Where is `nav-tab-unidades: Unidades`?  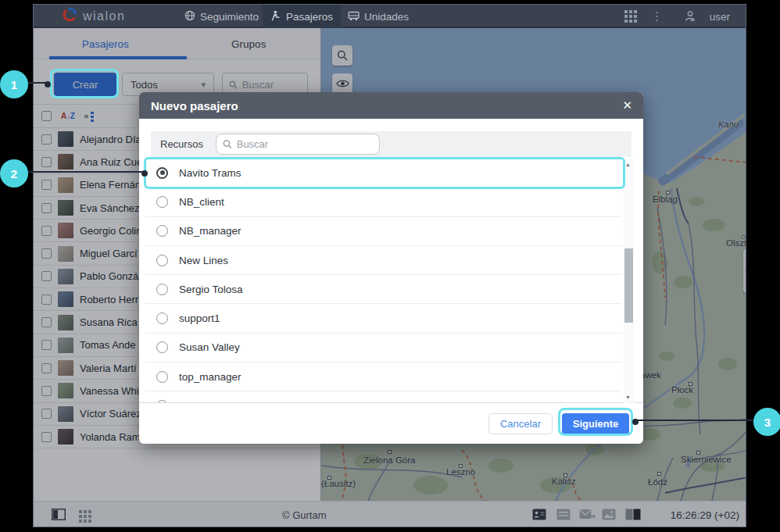 nav-tab-unidades: Unidades is located at coordinates (378, 16).